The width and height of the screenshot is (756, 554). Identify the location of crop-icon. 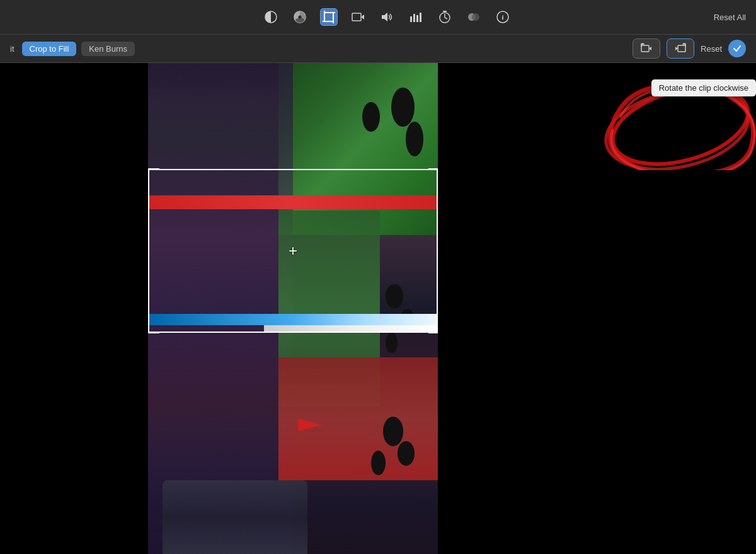
(329, 17).